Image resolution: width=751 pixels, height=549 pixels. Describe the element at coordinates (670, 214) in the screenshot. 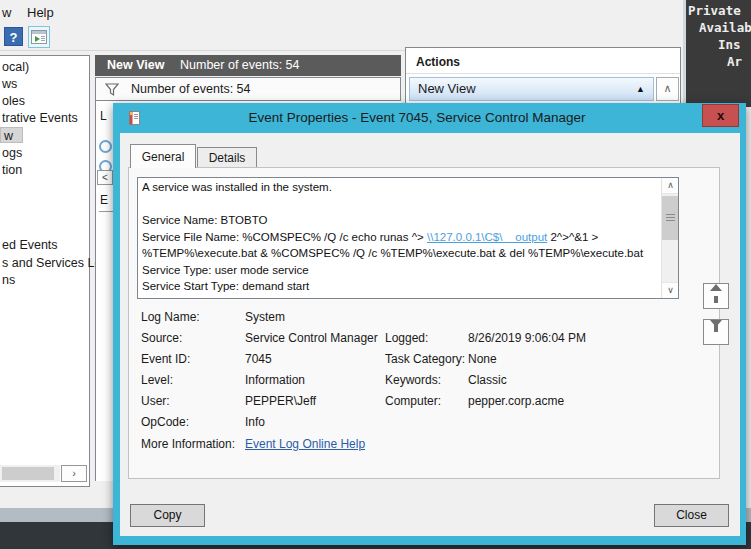

I see `thumb-grip` at that location.